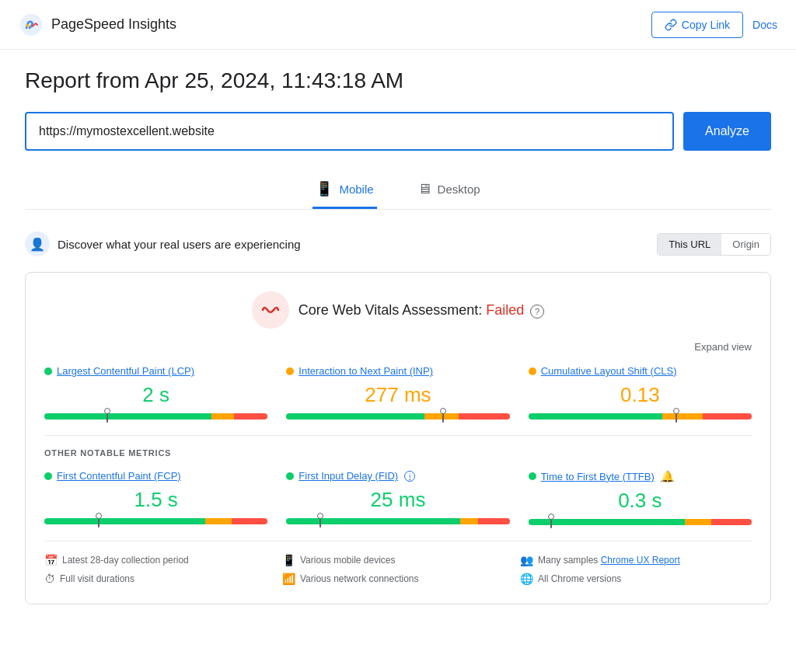 Image resolution: width=796 pixels, height=672 pixels. I want to click on metric-ttfb: Time to First Byte (TTFB) 🔔 0.3 s, so click(641, 497).